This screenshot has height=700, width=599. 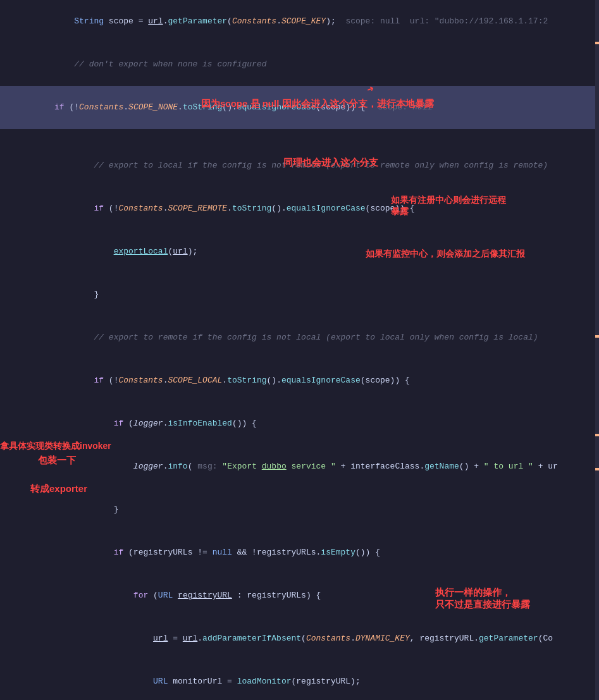 I want to click on code-line-7: exportLocal(url);, so click(x=300, y=252).